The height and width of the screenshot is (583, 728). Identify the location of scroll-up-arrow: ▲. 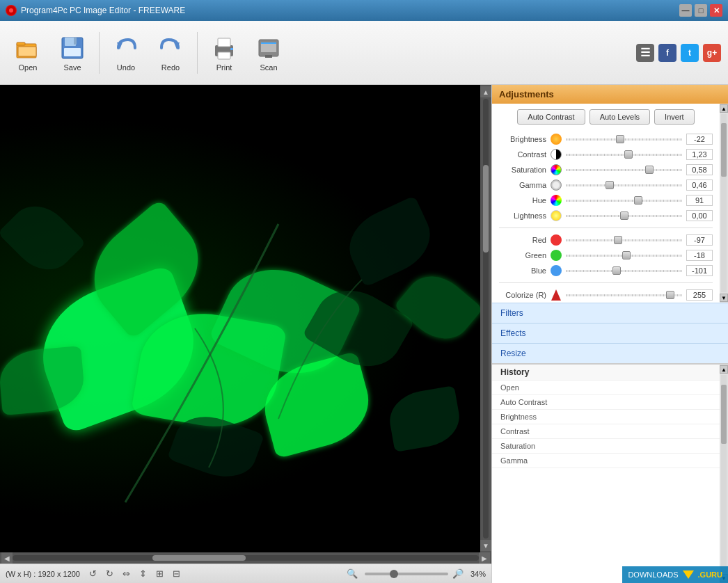
(486, 92).